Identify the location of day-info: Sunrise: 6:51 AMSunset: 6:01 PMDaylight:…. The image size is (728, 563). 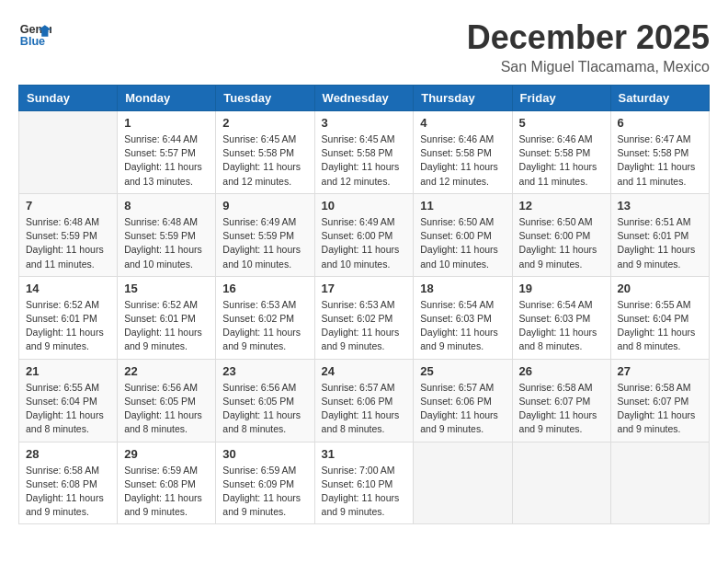
(660, 243).